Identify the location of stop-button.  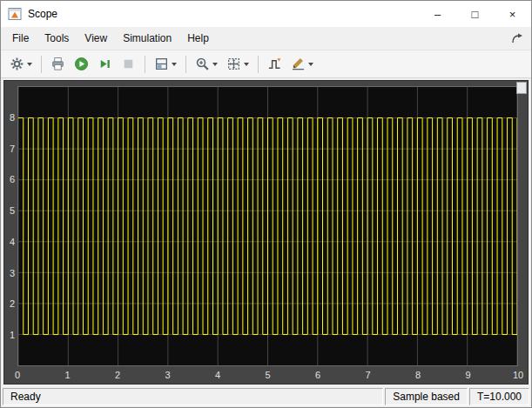
(129, 64).